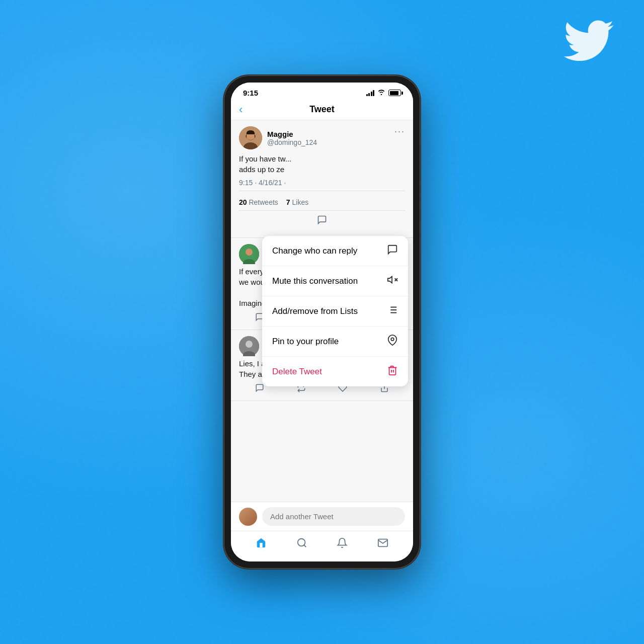 The image size is (644, 644). I want to click on menu-item-delete: Delete Tweet, so click(335, 371).